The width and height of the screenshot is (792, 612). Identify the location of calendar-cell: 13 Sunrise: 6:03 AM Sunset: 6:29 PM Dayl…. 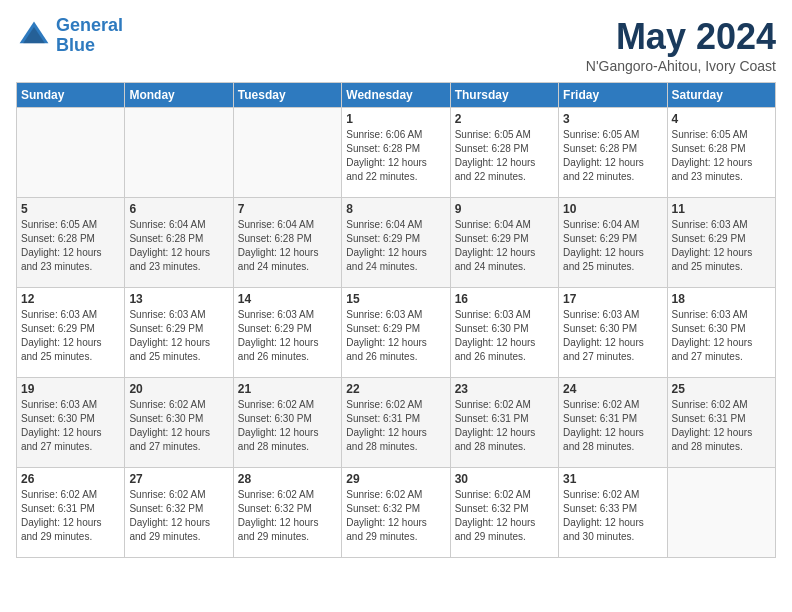
(179, 333).